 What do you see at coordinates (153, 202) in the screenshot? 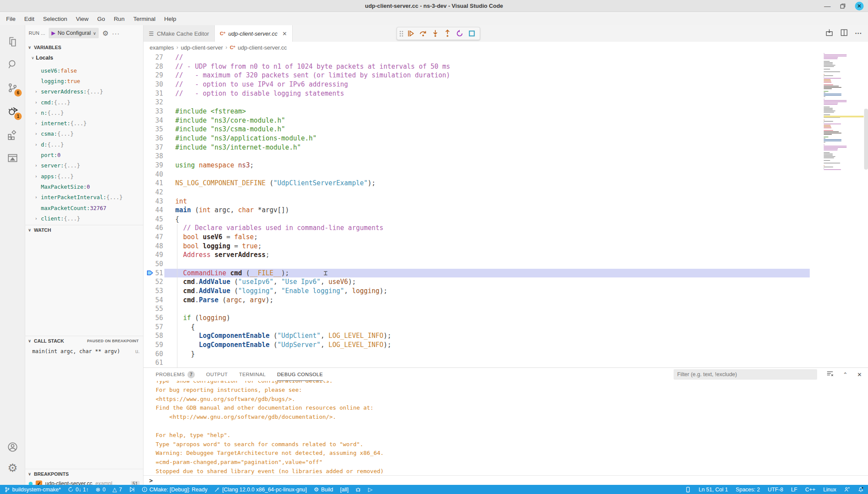
I see `line-number: 43` at bounding box center [153, 202].